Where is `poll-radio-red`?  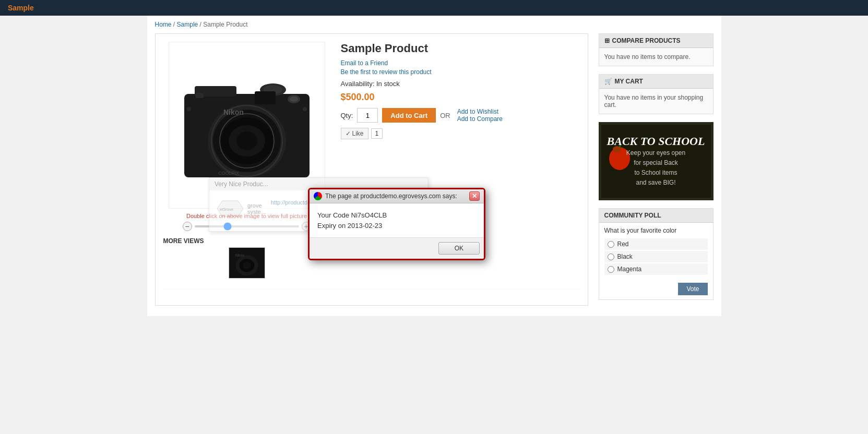
poll-radio-red is located at coordinates (611, 244).